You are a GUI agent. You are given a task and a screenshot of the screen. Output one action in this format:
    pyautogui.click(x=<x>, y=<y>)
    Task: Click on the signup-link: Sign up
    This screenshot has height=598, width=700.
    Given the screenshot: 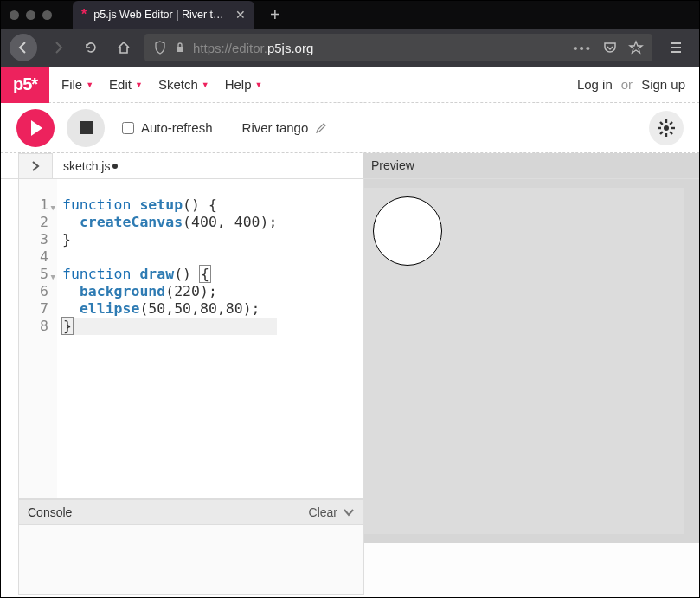 What is the action you would take?
    pyautogui.click(x=663, y=85)
    